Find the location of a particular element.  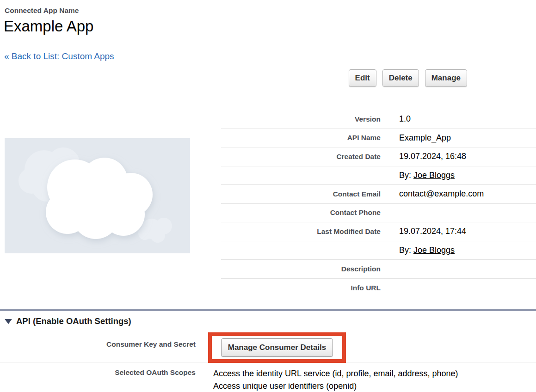

created-by-user-link: Joe Bloggs is located at coordinates (434, 175).